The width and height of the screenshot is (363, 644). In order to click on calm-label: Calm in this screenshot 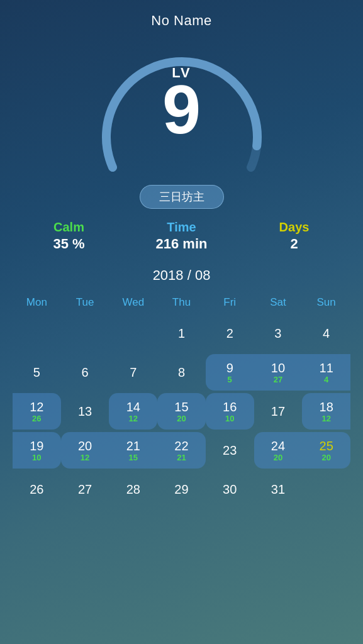, I will do `click(69, 228)`.